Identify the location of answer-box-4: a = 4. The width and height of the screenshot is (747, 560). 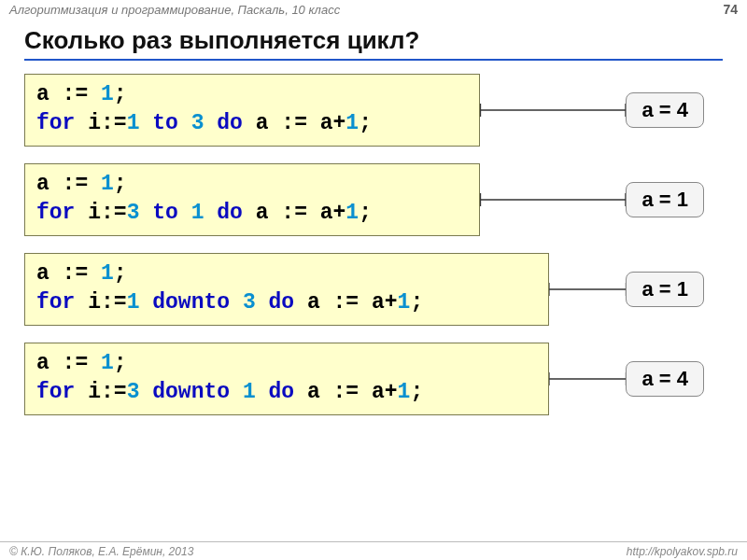
(665, 379).